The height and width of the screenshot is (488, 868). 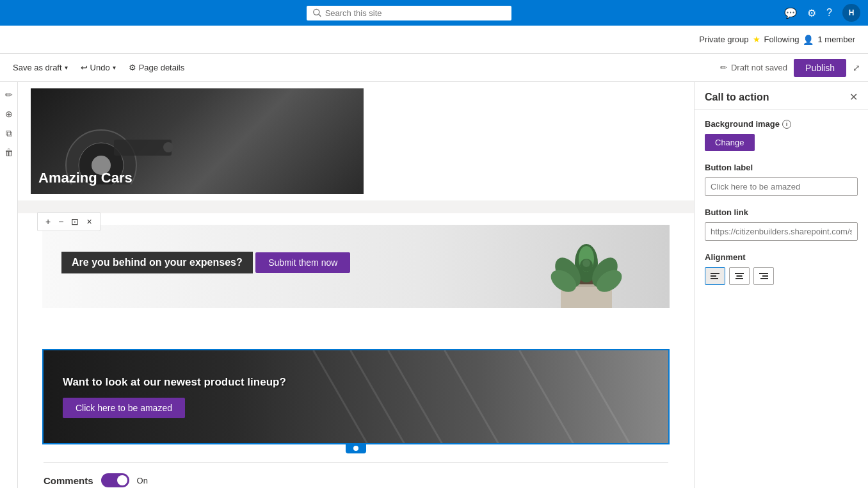 What do you see at coordinates (133, 68) in the screenshot?
I see `page-details-icon: ⚙` at bounding box center [133, 68].